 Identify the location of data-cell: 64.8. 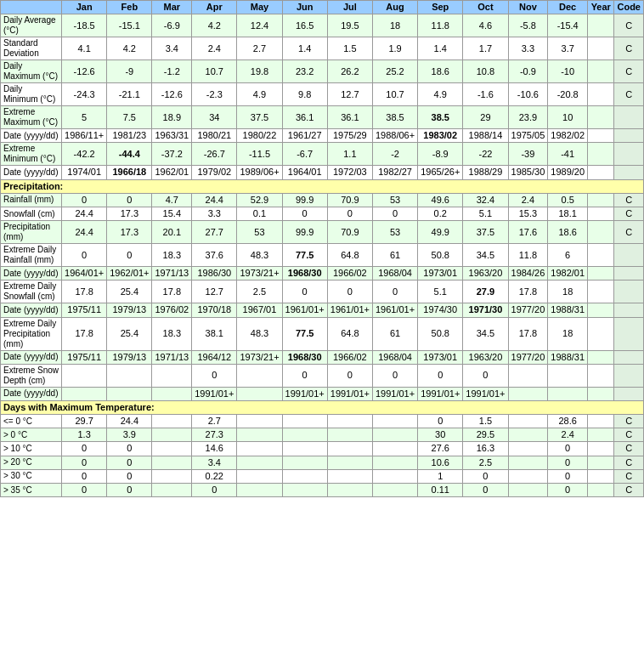
(350, 333).